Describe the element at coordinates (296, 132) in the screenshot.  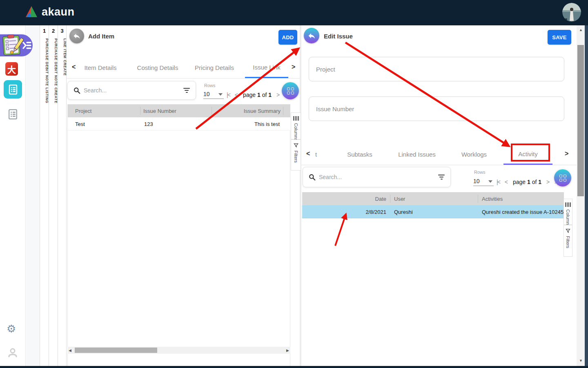
I see `columns-strip-label: Columns` at that location.